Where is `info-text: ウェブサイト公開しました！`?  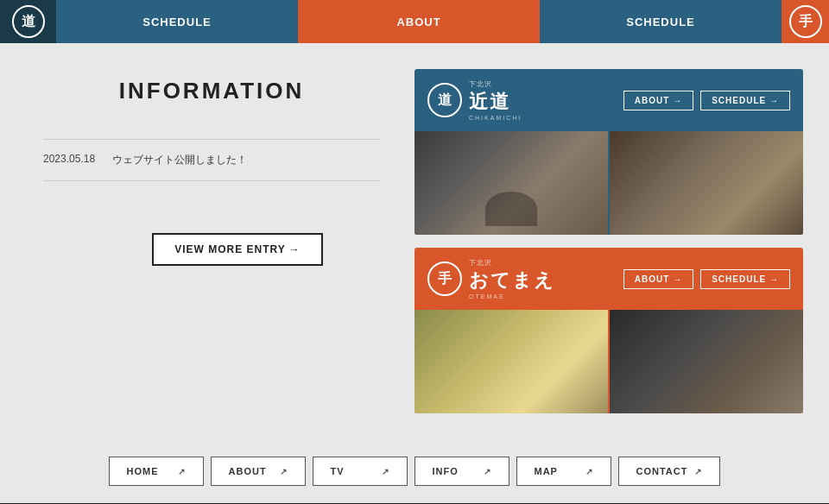
info-text: ウェブサイト公開しました！ is located at coordinates (180, 161).